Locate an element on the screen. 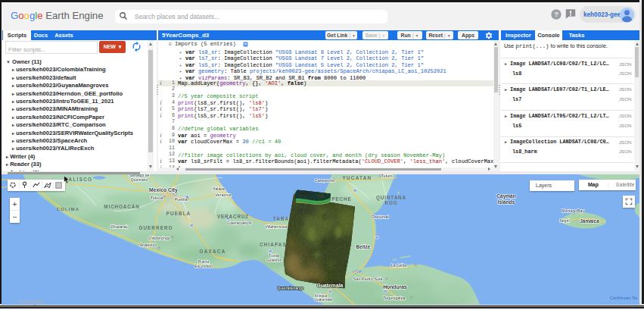  svg-text: Tulum is located at coordinates (386, 176).